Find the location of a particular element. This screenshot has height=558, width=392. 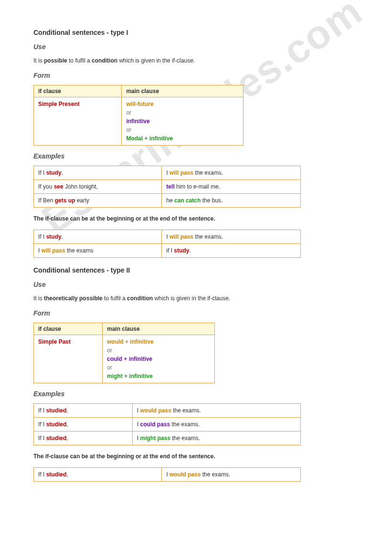

heading-use-2: Use is located at coordinates (196, 284).